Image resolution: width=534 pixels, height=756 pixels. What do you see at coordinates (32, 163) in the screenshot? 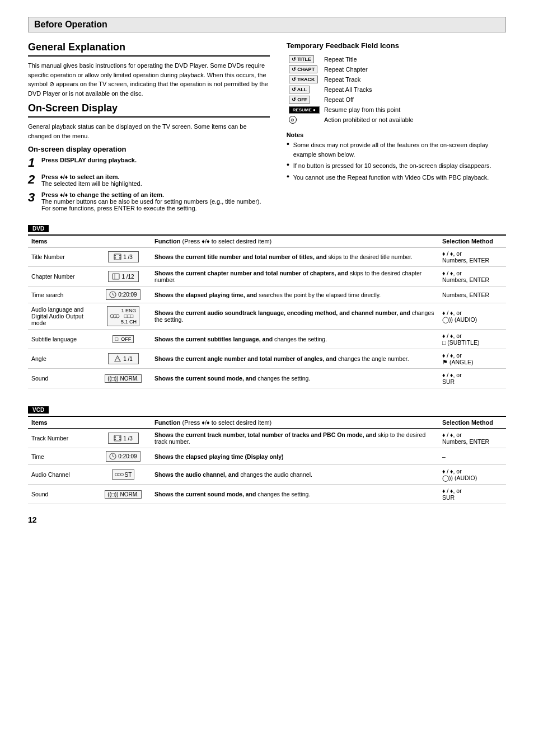
I see `step-1-num: 1` at bounding box center [32, 163].